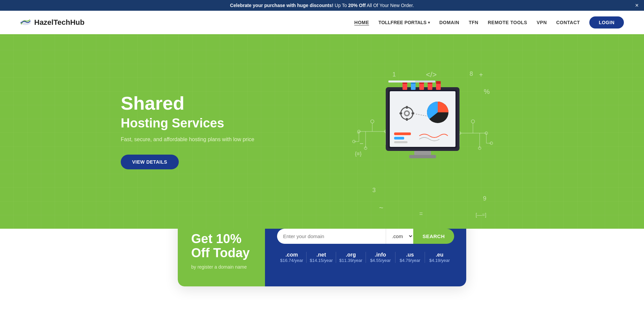  I want to click on tld-item: .com $16.74/year, so click(292, 258).